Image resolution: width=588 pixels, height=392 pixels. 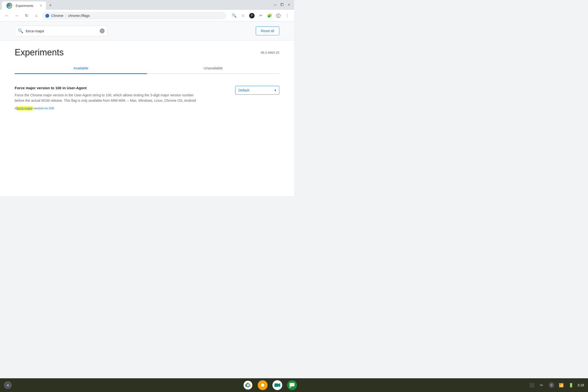 I want to click on forward-button: →, so click(x=16, y=16).